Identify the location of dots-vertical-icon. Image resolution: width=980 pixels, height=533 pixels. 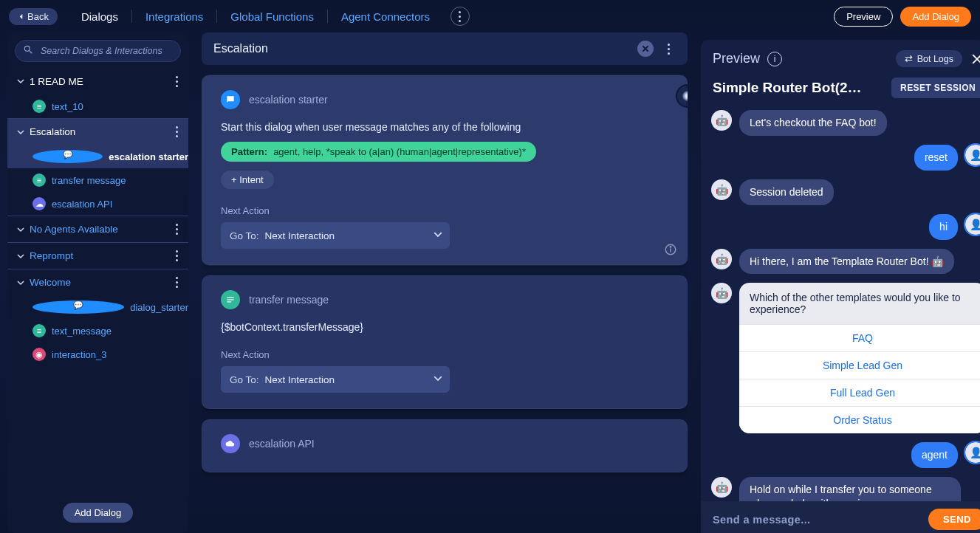
(459, 16).